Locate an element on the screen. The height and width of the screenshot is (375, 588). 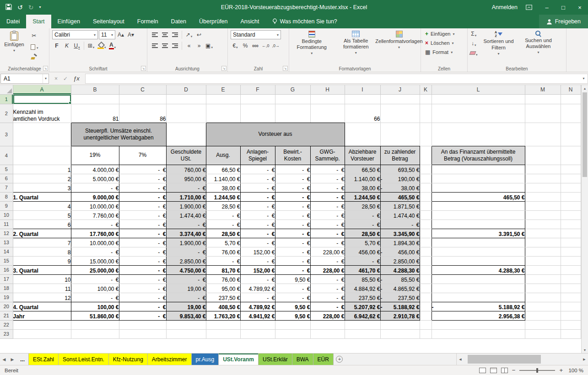
cell-N9 is located at coordinates (571, 206).